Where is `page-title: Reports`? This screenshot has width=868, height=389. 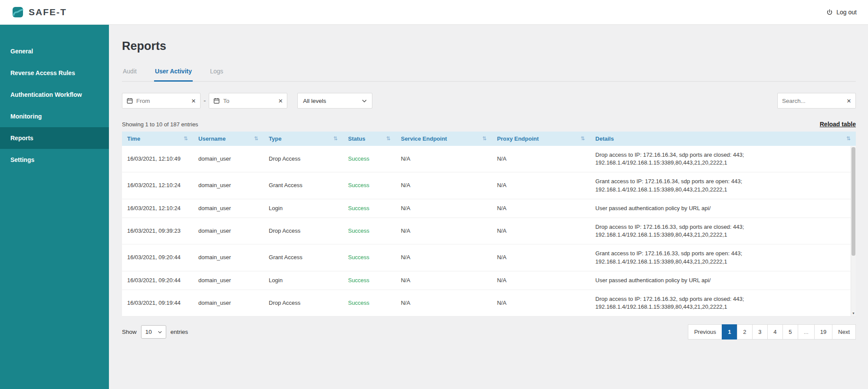 page-title: Reports is located at coordinates (489, 46).